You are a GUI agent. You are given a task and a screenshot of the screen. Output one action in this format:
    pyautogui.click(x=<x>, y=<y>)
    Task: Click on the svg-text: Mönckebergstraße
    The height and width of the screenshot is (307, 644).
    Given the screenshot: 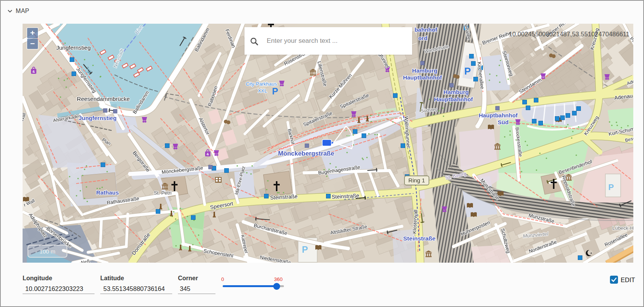 What is the action you would take?
    pyautogui.click(x=306, y=153)
    